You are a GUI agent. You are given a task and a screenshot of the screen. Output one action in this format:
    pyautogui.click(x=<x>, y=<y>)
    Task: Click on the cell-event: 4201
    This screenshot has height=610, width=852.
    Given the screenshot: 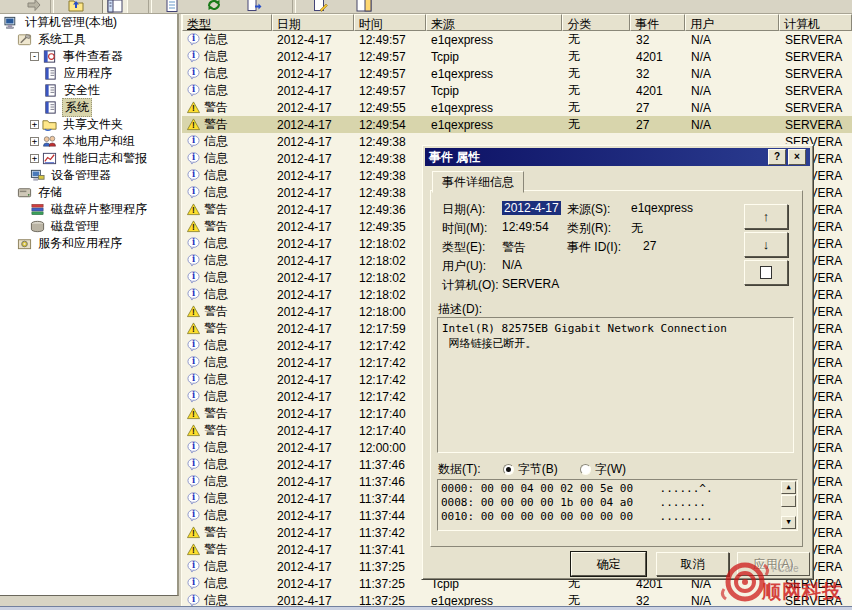 What is the action you would take?
    pyautogui.click(x=658, y=57)
    